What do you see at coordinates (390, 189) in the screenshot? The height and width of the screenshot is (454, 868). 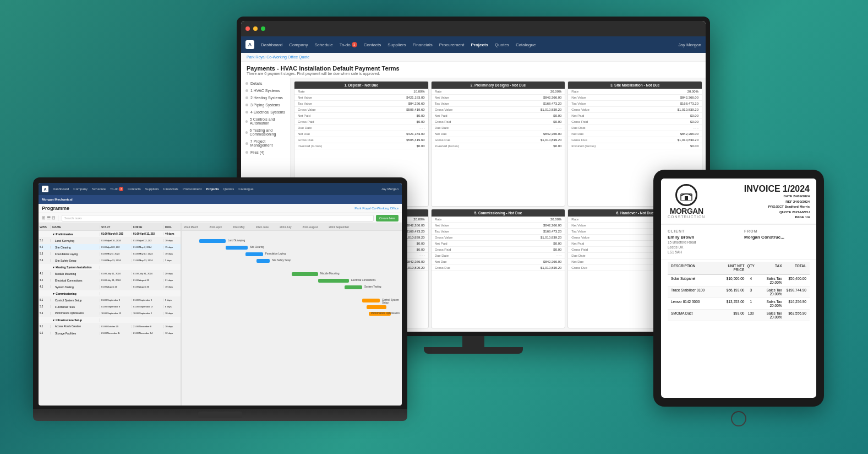 I see `laptop-user: Jay Morgan` at bounding box center [390, 189].